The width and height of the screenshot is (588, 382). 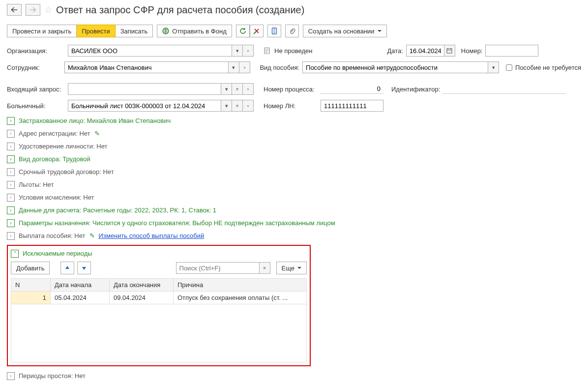 I want to click on clear-button, so click(x=257, y=31).